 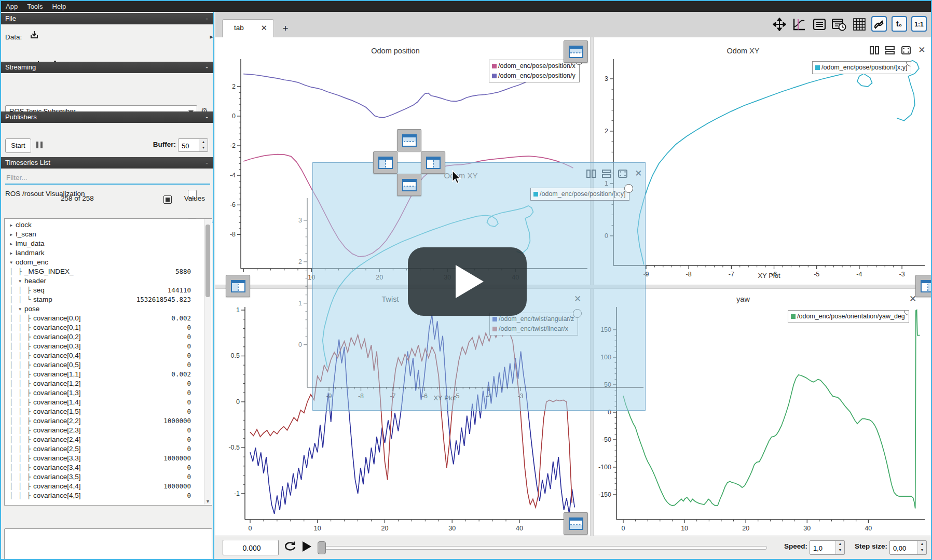 What do you see at coordinates (57, 421) in the screenshot?
I see `tree-label: covariance[2,2]` at bounding box center [57, 421].